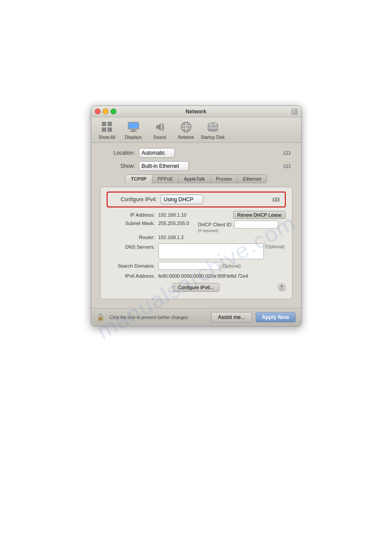  What do you see at coordinates (101, 317) in the screenshot?
I see `lock-icon` at bounding box center [101, 317].